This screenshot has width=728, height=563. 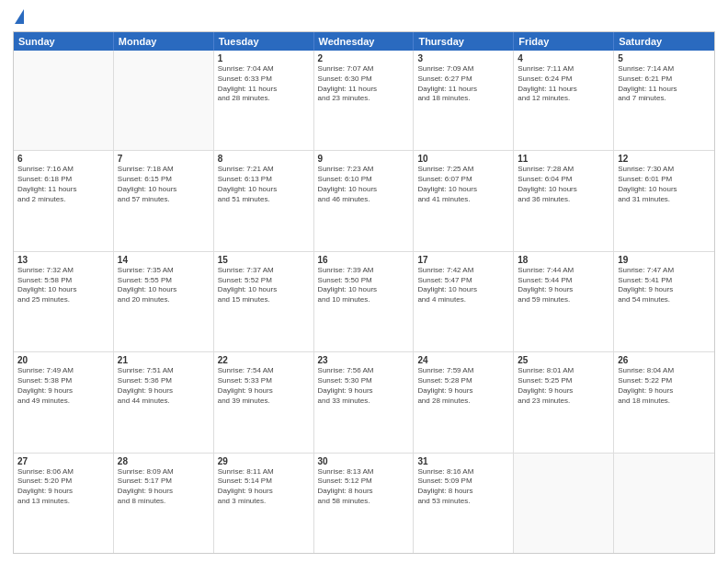 What do you see at coordinates (463, 402) in the screenshot?
I see `calendar-cell: 24Sunrise: 7:59 AMSunset: 5:28 PMDayligh…` at bounding box center [463, 402].